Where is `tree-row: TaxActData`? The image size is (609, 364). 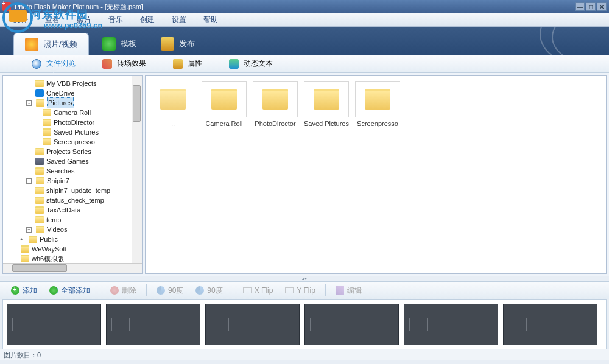 tree-row: TaxActData is located at coordinates (67, 210).